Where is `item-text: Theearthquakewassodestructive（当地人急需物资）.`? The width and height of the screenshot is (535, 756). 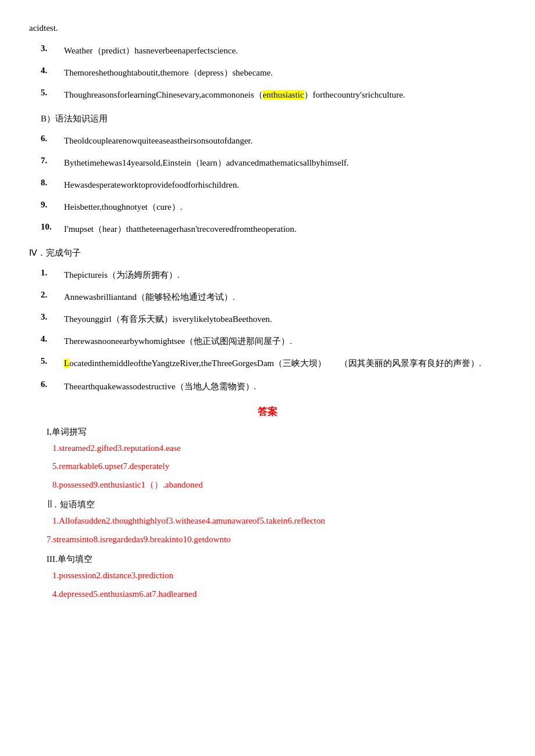
item-text: Theearthquakewassodestructive（当地人急需物资）. is located at coordinates (285, 386).